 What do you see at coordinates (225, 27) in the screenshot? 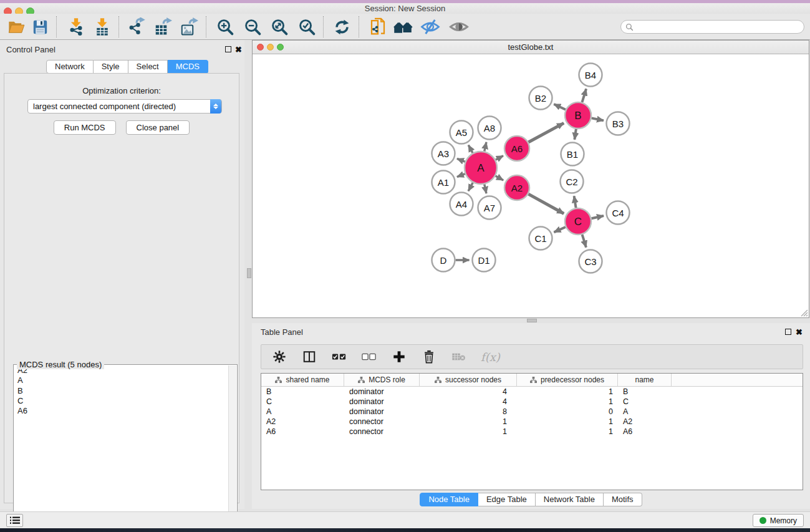
I see `zoom-in-button` at bounding box center [225, 27].